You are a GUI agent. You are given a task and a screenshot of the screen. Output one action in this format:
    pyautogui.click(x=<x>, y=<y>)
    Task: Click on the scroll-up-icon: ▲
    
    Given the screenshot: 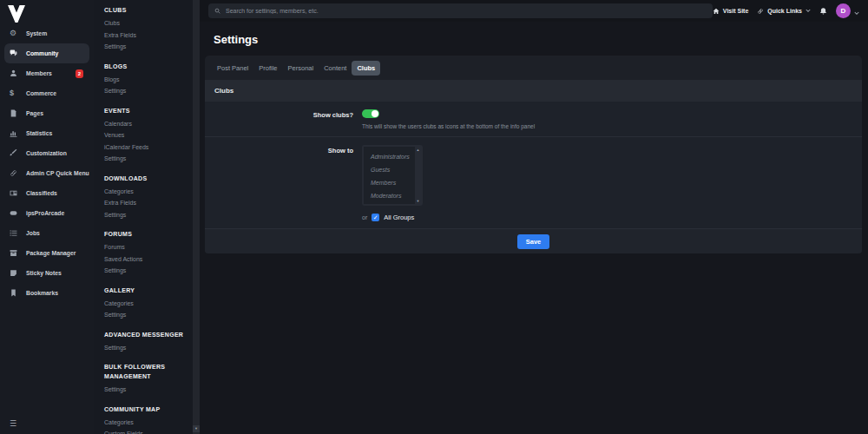 What is the action you would take?
    pyautogui.click(x=418, y=149)
    